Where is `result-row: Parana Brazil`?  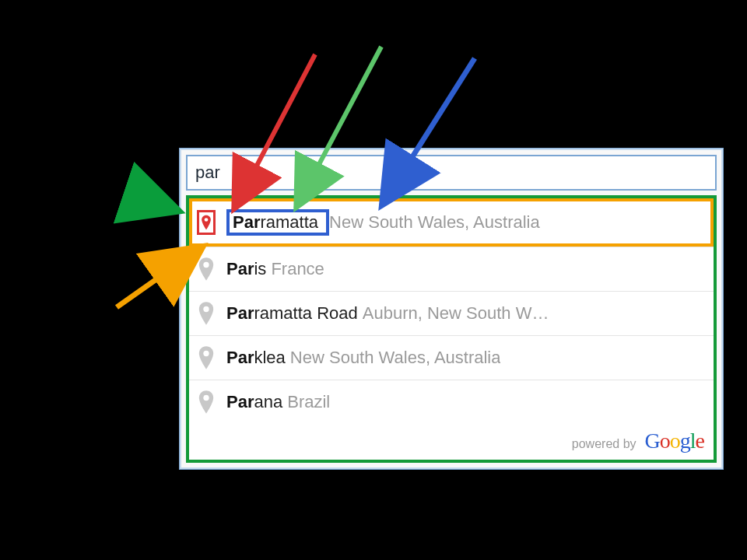
result-row: Parana Brazil is located at coordinates (451, 401).